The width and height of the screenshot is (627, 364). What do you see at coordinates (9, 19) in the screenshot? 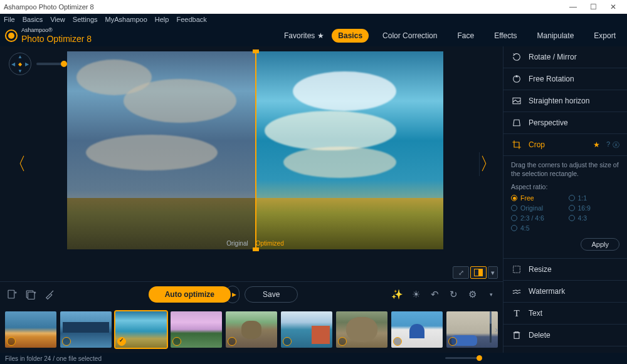
I see `menu-file: File` at bounding box center [9, 19].